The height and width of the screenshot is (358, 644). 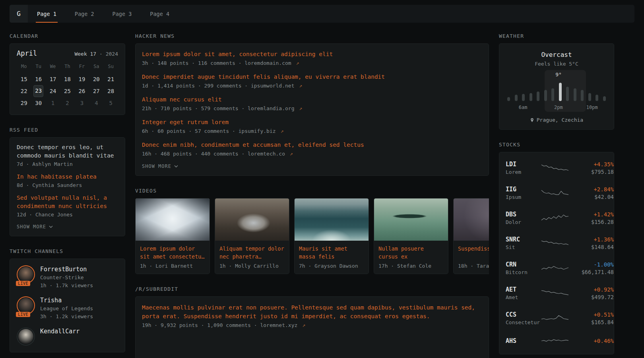 What do you see at coordinates (19, 14) in the screenshot?
I see `app-logo-letter: G` at bounding box center [19, 14].